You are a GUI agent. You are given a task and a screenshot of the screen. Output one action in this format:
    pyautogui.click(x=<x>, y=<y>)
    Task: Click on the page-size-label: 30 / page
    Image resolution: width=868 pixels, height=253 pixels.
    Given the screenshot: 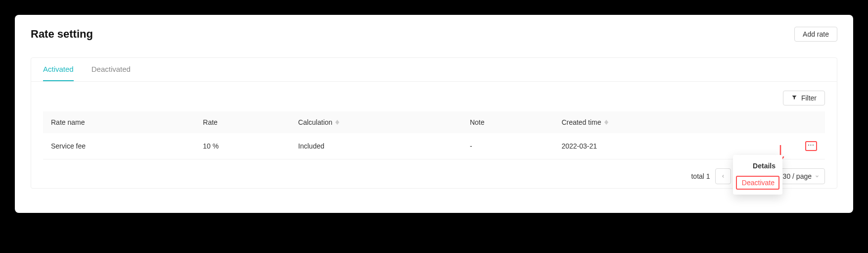 What is the action you would take?
    pyautogui.click(x=797, y=176)
    